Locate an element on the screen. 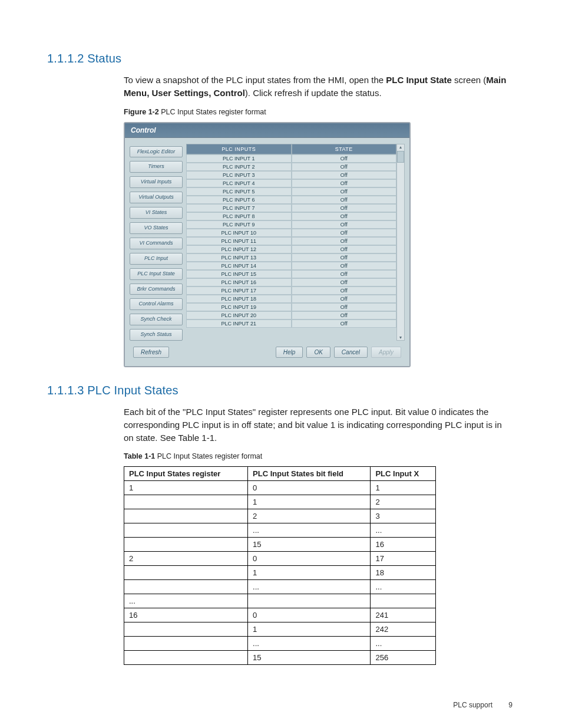  cancel-button: Cancel is located at coordinates (351, 353).